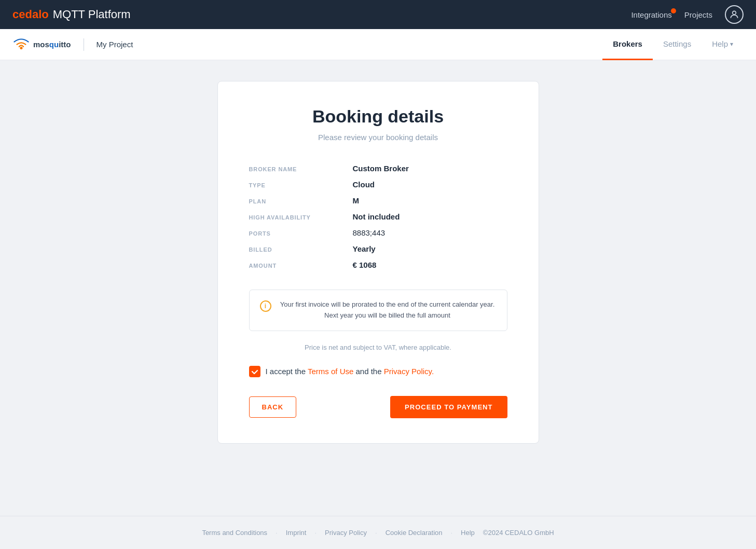  Describe the element at coordinates (365, 265) in the screenshot. I see `detail-value-amount: € 1068` at that location.